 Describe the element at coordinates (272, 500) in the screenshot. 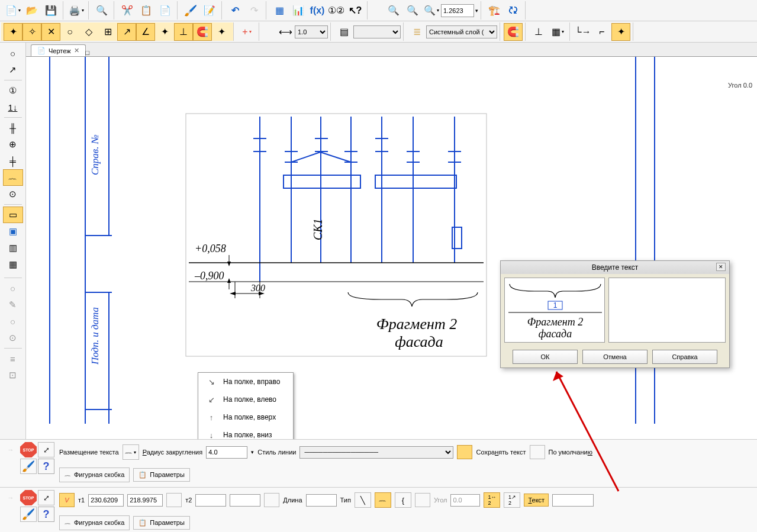

I see `length-check` at that location.